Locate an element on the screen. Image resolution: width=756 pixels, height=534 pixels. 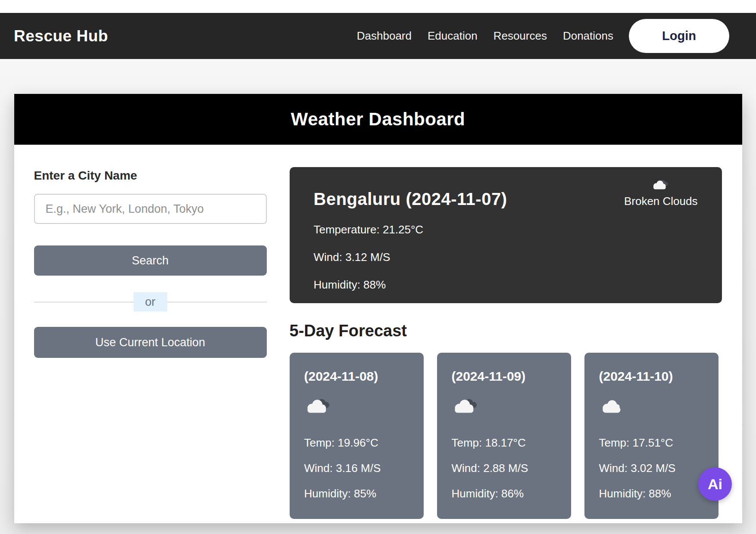
forecast-date: (2024-11-09) is located at coordinates (504, 376).